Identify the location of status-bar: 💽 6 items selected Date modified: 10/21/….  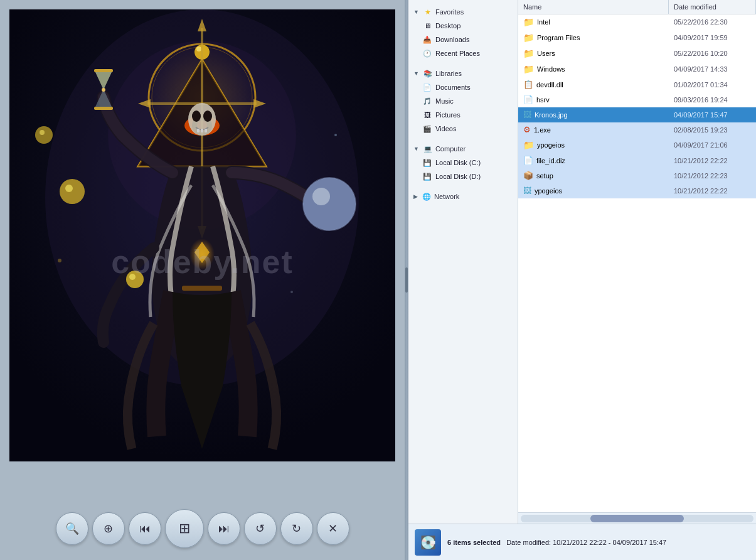
(582, 542).